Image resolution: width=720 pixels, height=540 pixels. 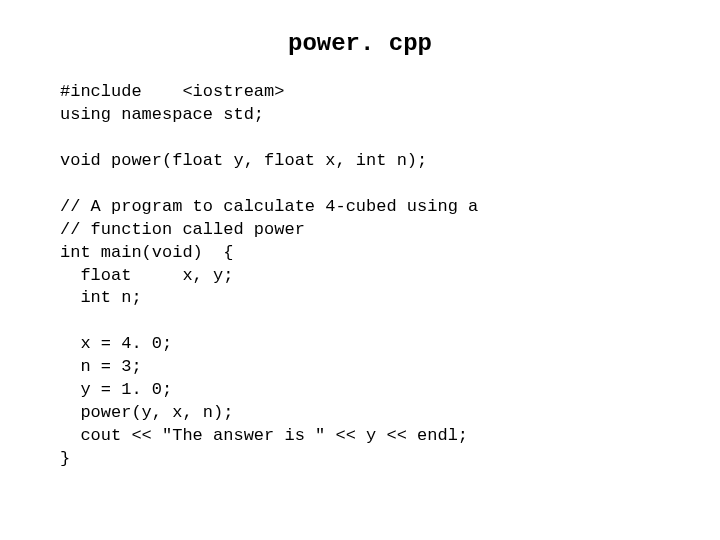 I want to click on file-title: power. cpp, so click(x=360, y=44).